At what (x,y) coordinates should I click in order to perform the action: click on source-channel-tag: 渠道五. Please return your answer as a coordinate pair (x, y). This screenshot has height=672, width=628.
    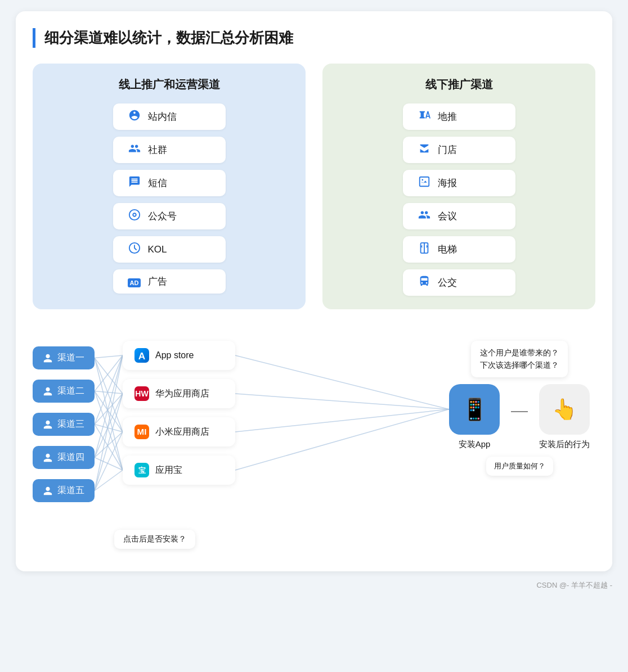
    Looking at the image, I should click on (64, 490).